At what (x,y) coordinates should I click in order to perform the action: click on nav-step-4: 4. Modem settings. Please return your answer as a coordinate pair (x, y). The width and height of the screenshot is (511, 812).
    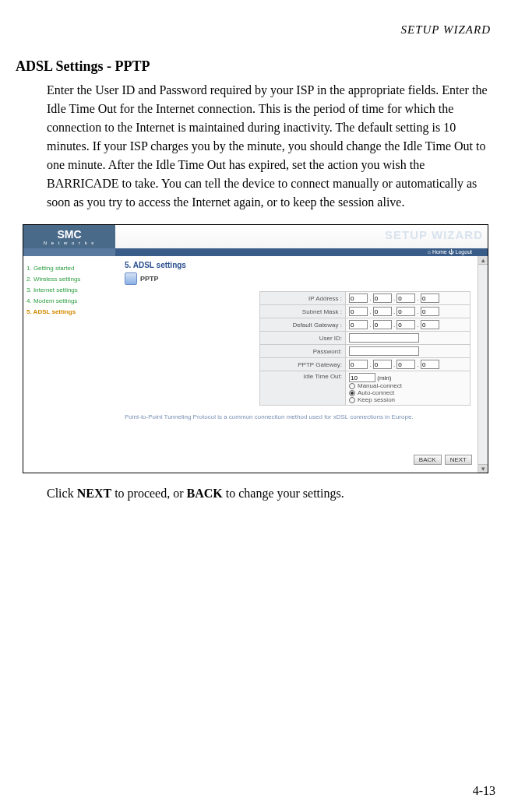
    Looking at the image, I should click on (69, 301).